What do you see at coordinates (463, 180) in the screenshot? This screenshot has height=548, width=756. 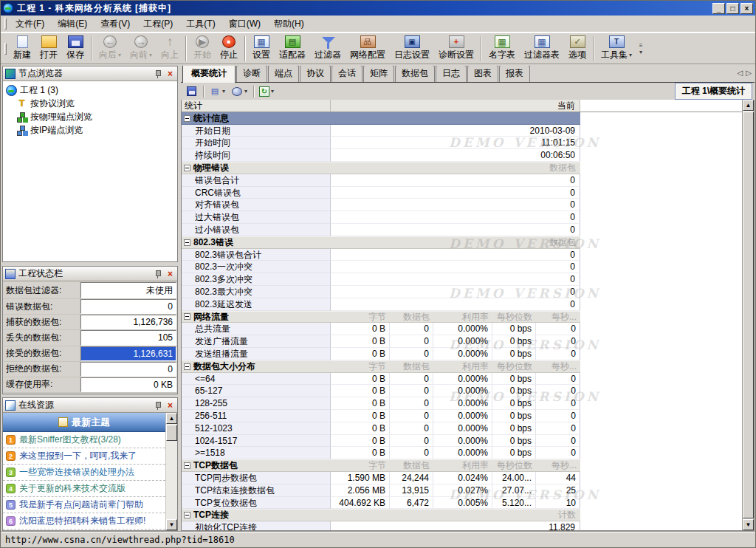 I see `data-row: 错误包合计0` at bounding box center [463, 180].